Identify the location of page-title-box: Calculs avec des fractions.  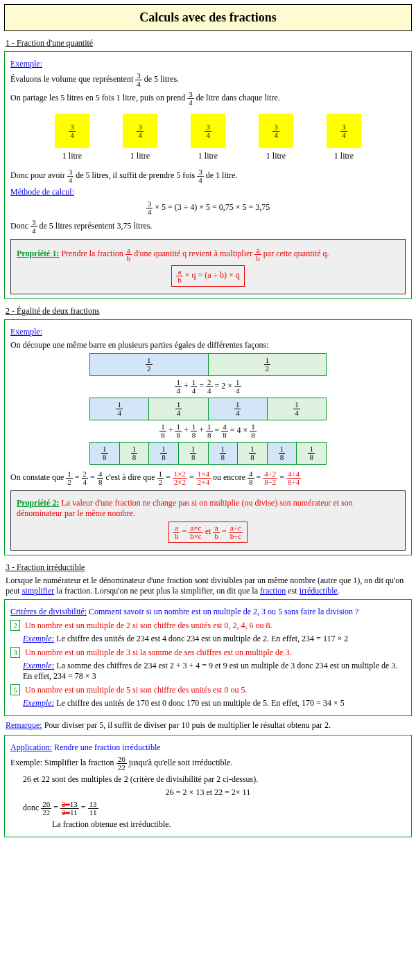
(208, 18).